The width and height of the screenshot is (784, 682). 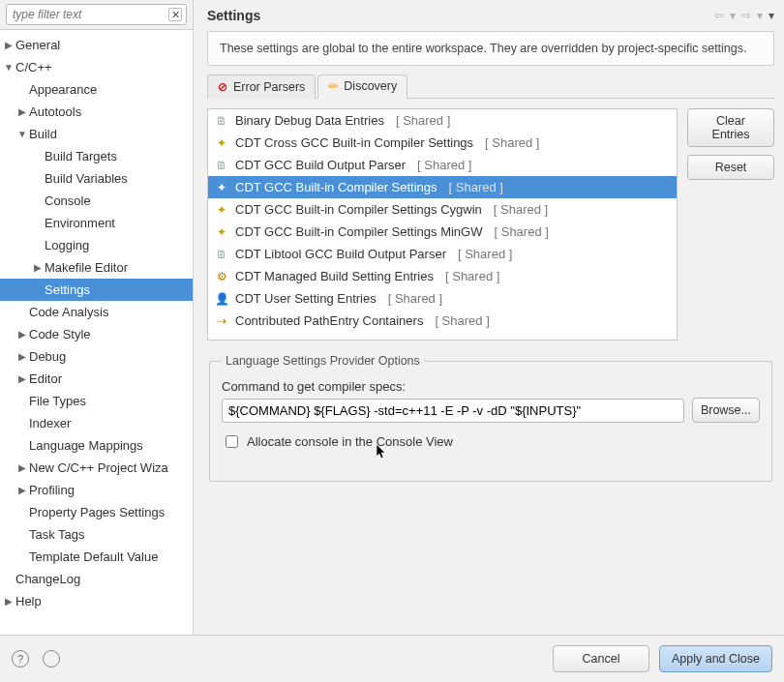 What do you see at coordinates (323, 361) in the screenshot?
I see `provider-options-legend: Language Settings Provider Options` at bounding box center [323, 361].